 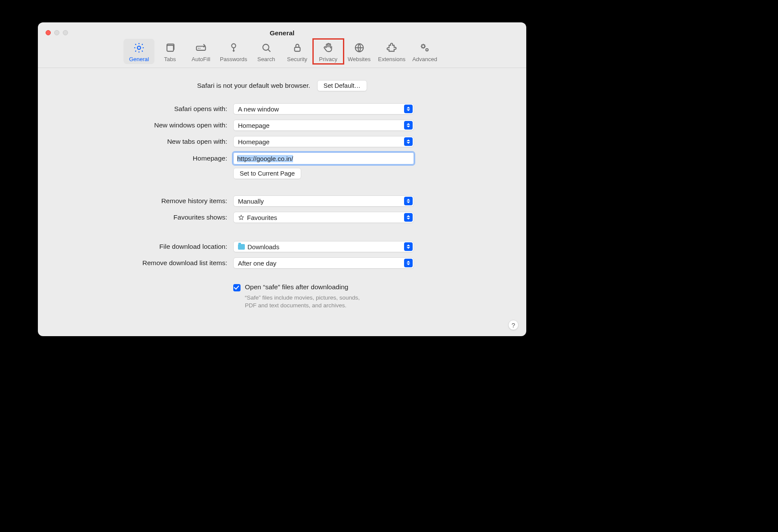 What do you see at coordinates (324, 247) in the screenshot?
I see `download-location-select: Downloads` at bounding box center [324, 247].